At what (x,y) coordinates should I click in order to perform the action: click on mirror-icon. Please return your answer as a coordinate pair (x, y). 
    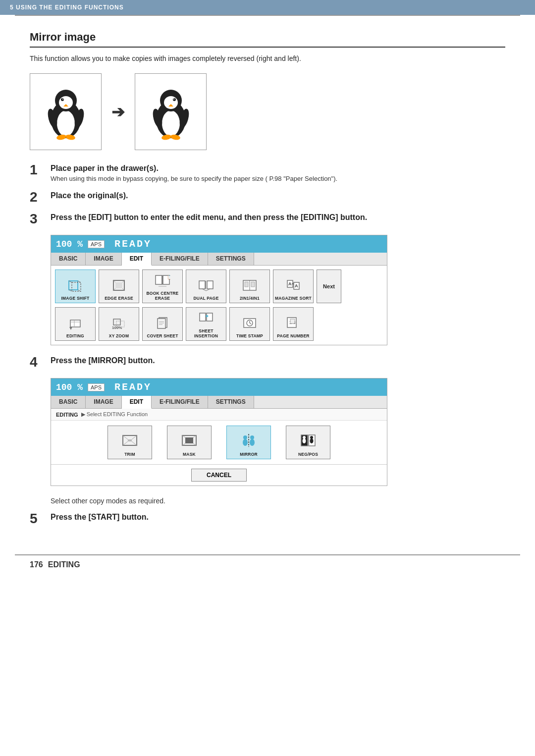
    Looking at the image, I should click on (249, 441).